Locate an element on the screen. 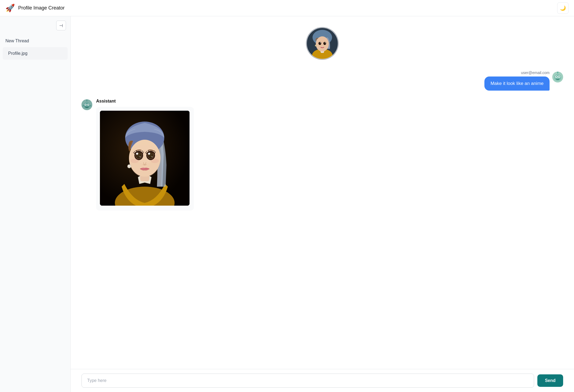 The height and width of the screenshot is (392, 574). collapse-sidebar-button: ⊣ is located at coordinates (61, 26).